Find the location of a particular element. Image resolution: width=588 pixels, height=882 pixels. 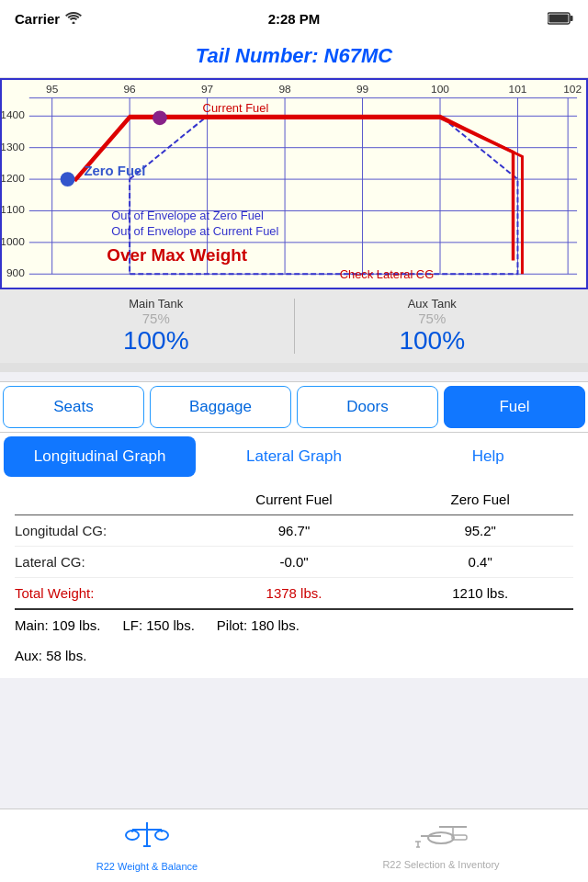

svg-text: 1100 is located at coordinates (13, 209).